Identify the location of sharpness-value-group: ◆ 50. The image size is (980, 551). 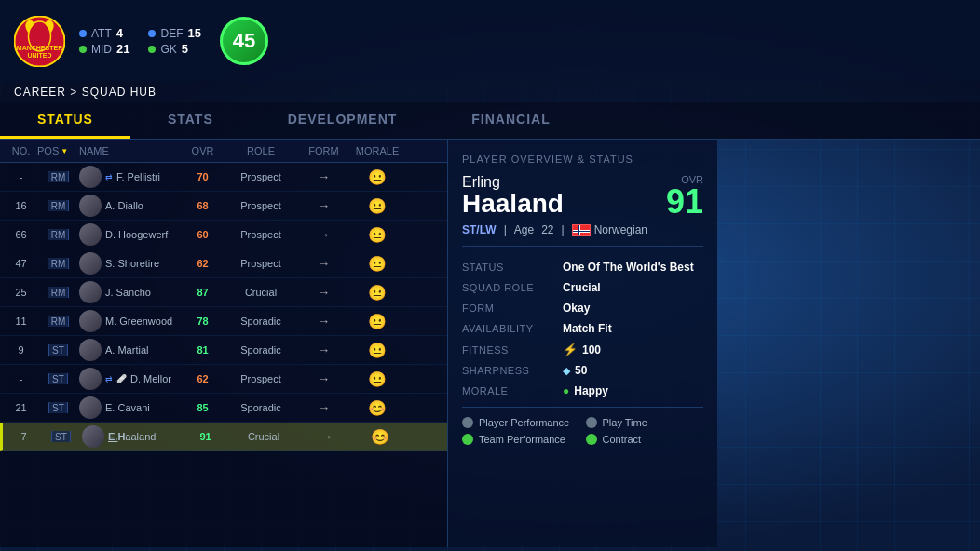
(633, 370).